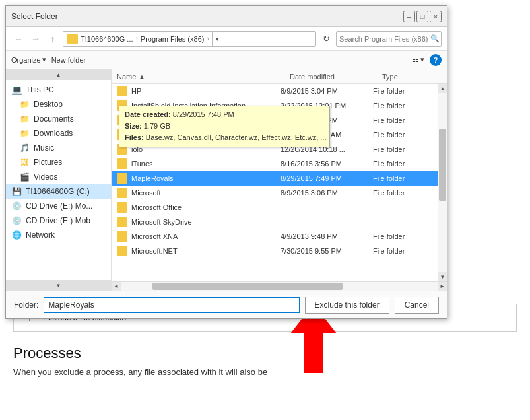  I want to click on refresh-button: ↻, so click(326, 39).